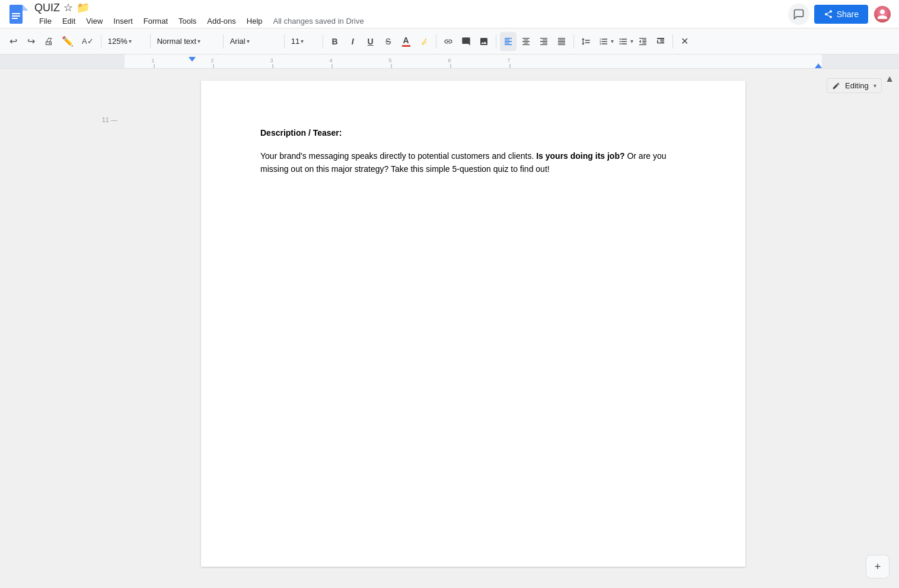  What do you see at coordinates (854, 85) in the screenshot?
I see `editing-mode-button: Editing ▾` at bounding box center [854, 85].